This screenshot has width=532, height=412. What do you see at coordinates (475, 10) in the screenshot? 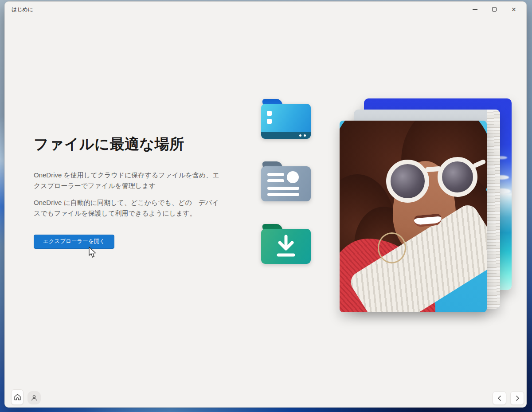
I see `minimize-icon` at bounding box center [475, 10].